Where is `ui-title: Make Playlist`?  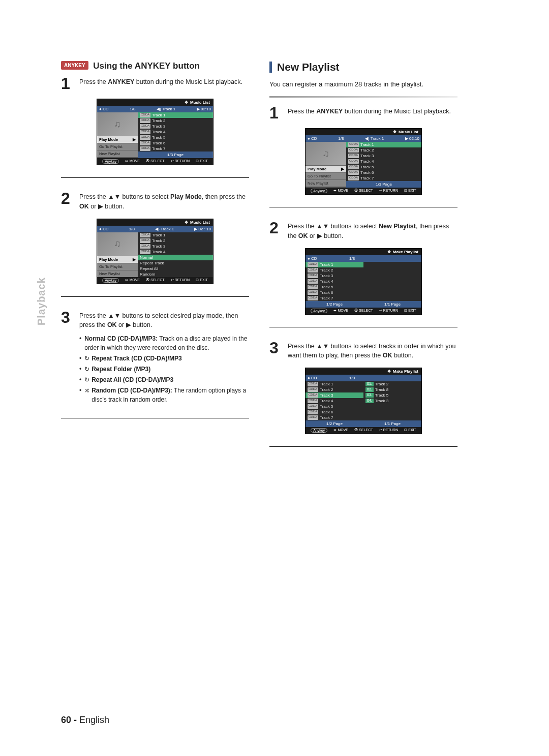
ui-title: Make Playlist is located at coordinates (406, 252).